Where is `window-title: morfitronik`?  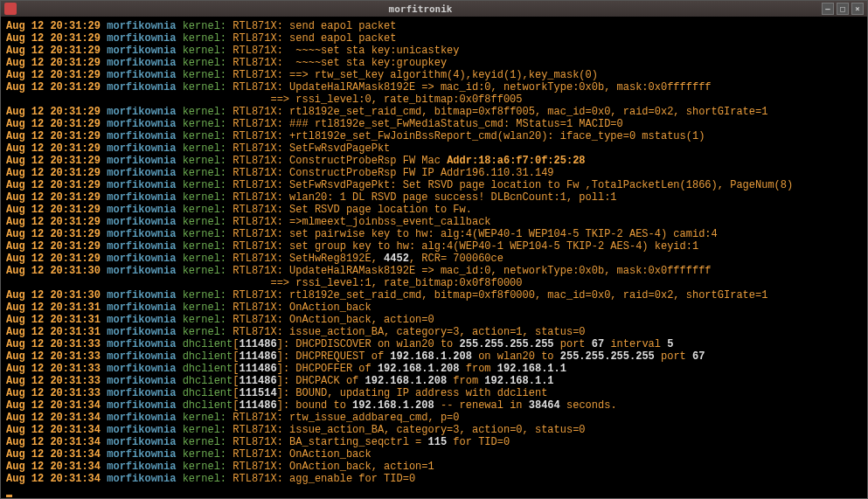
window-title: morfitronik is located at coordinates (420, 9).